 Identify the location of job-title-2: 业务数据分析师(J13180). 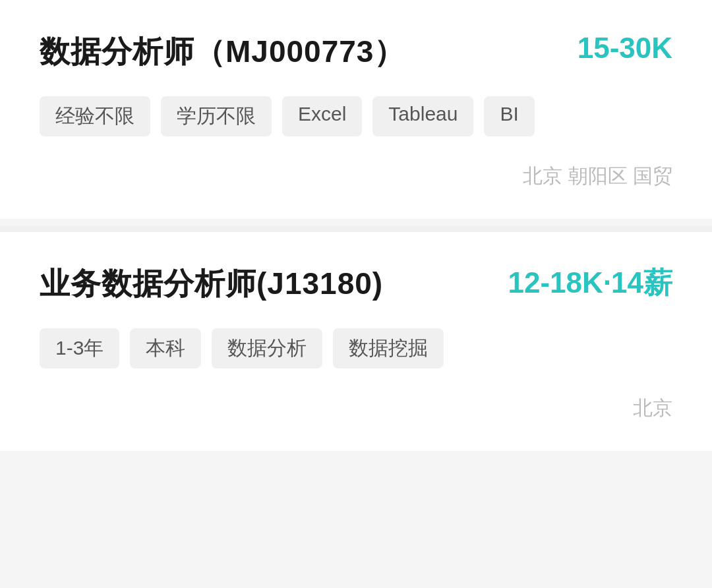
(211, 284).